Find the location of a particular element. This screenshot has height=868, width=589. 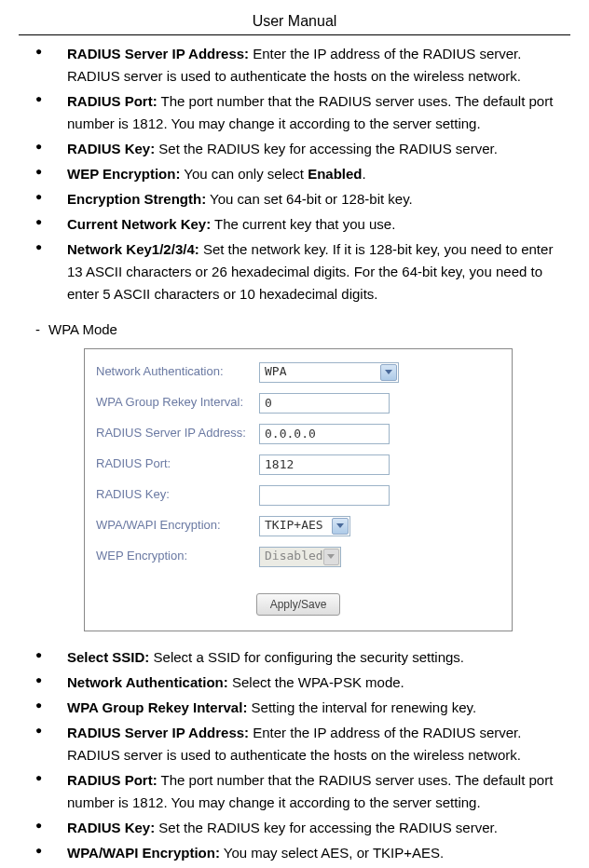

bullet-label: Encryption Strength: is located at coordinates (136, 199).